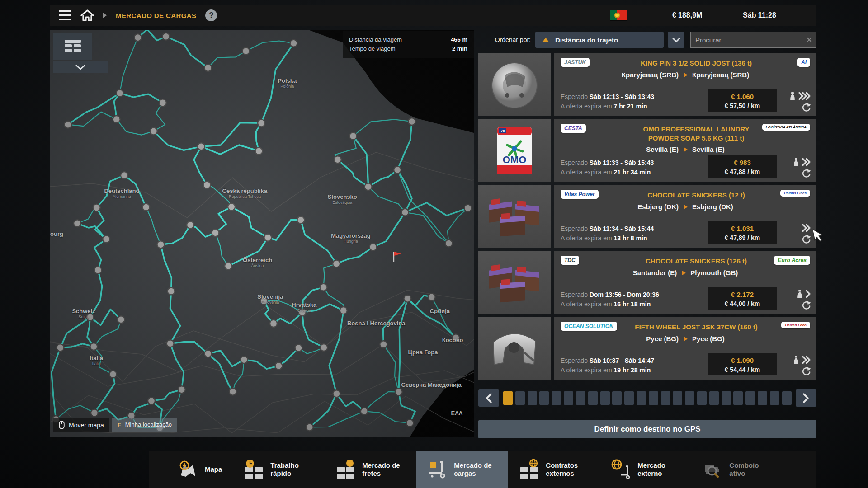  Describe the element at coordinates (459, 40) in the screenshot. I see `trip-distance-value: 466 m` at that location.